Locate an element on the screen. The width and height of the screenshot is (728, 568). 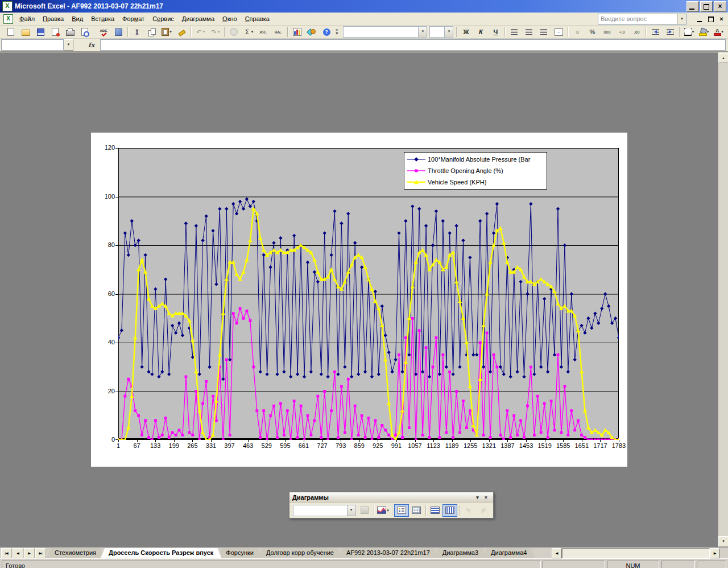
chart-legend: 100*Manifold Absolute Pressure (BarThrot… is located at coordinates (475, 171).